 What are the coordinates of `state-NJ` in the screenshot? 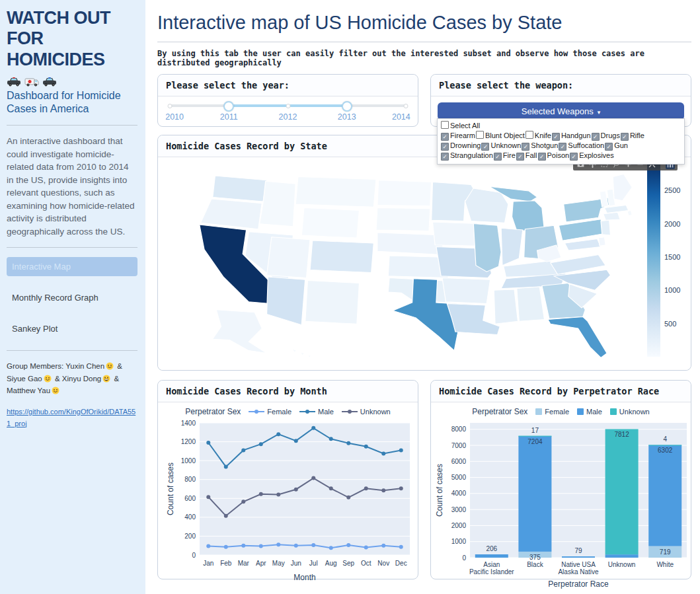 It's located at (605, 227).